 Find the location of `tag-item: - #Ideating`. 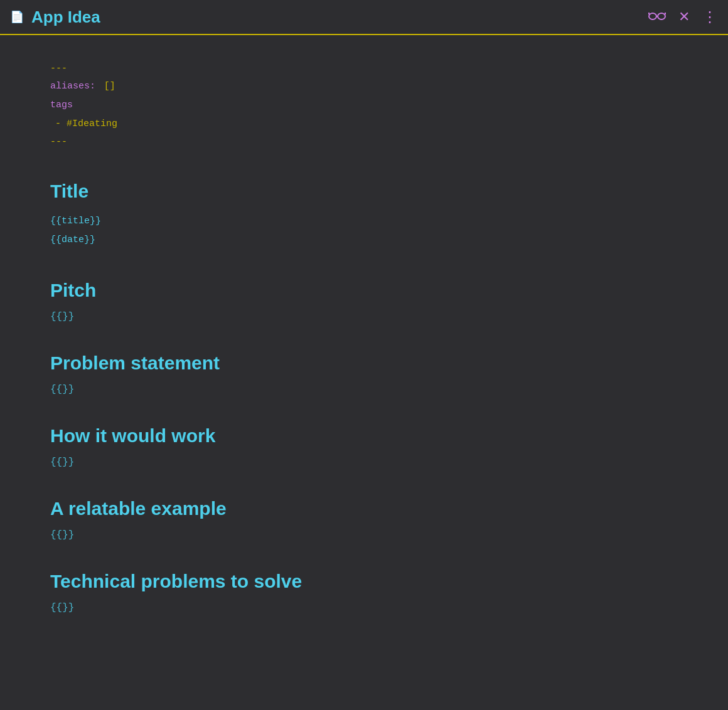

tag-item: - #Ideating is located at coordinates (364, 124).